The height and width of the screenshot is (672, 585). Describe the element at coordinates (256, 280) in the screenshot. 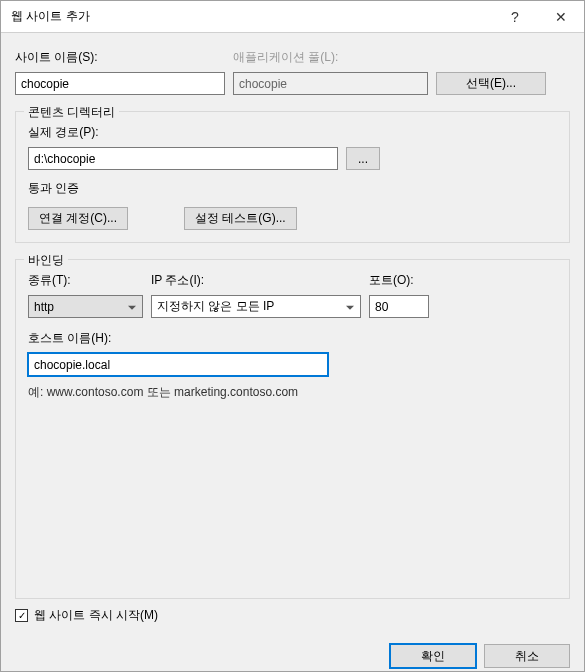

I see `ip-label: IP 주소(I):` at that location.